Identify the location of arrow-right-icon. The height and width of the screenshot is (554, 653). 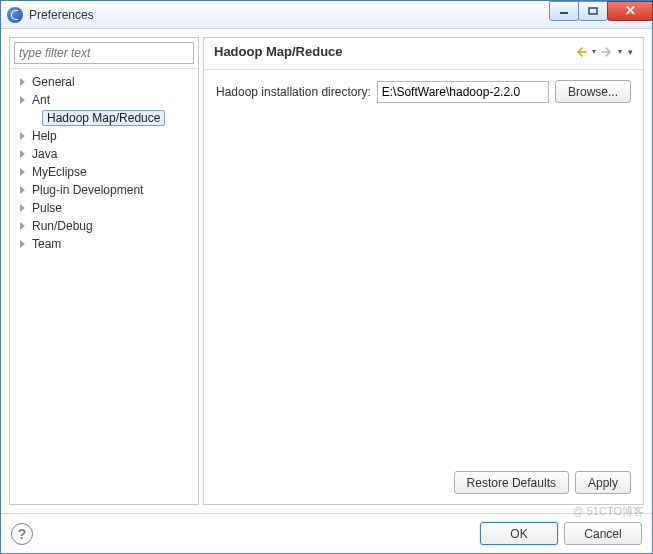
(607, 52).